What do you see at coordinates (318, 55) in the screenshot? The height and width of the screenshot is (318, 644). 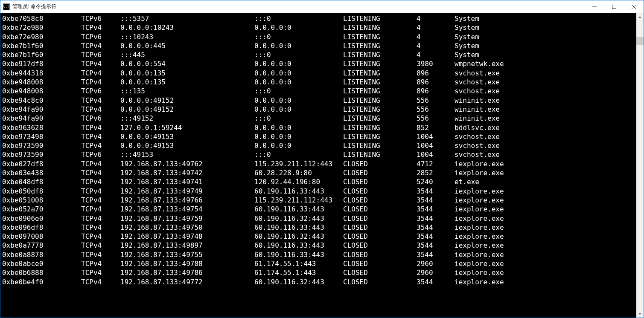 I see `table-row: 0xbe7b1f60TCPv6:::445:::0LISTENING4Syste…` at bounding box center [318, 55].